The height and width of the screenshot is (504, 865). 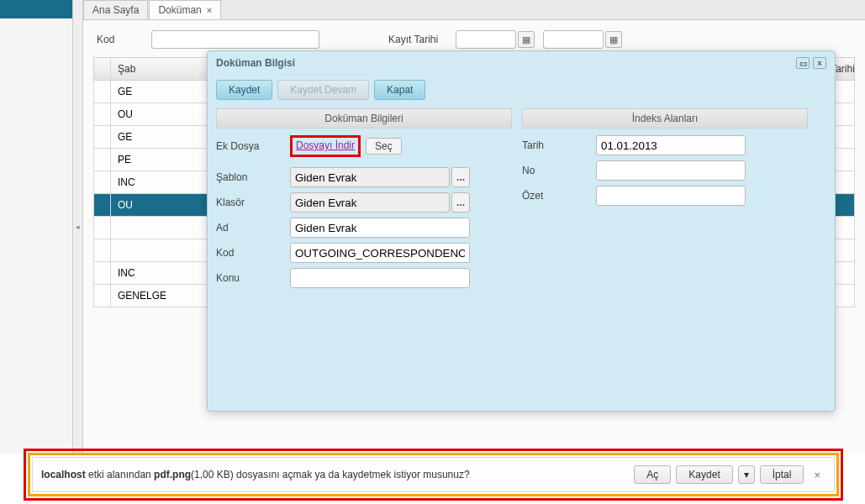 What do you see at coordinates (782, 475) in the screenshot?
I see `cancel-button: İptal` at bounding box center [782, 475].